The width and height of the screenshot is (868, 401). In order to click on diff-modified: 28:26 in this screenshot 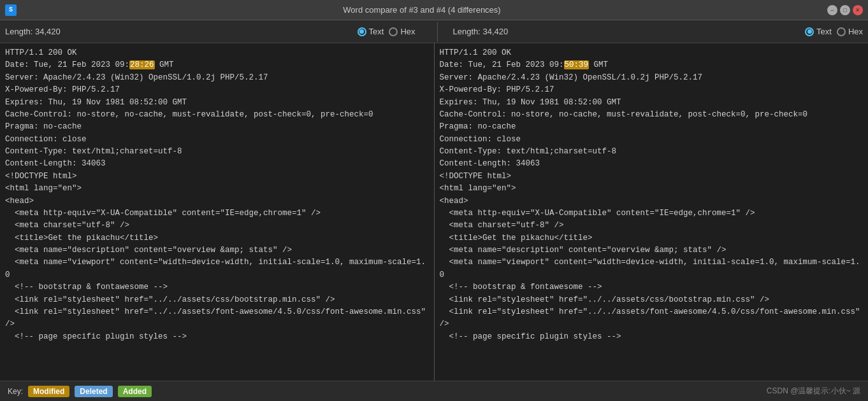, I will do `click(142, 65)`.